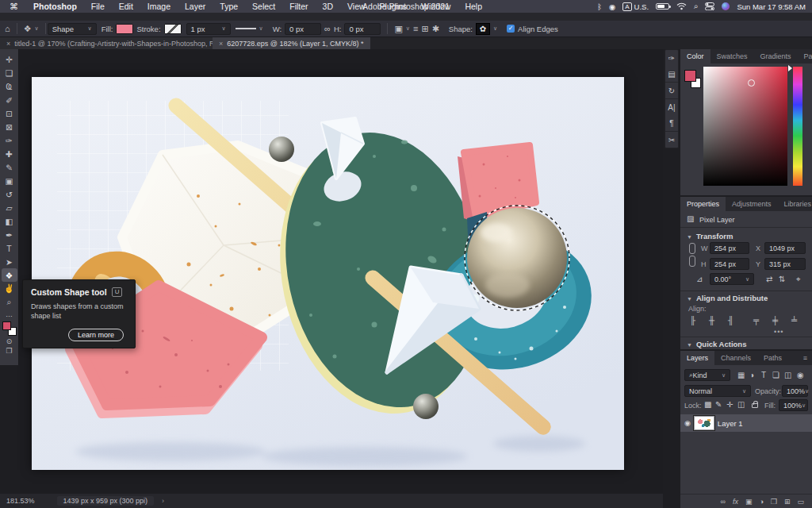  Describe the element at coordinates (106, 43) in the screenshot. I see `document-tab-untitled: × titled-1 @ 170% (Crafting-Artistry-wit…` at that location.